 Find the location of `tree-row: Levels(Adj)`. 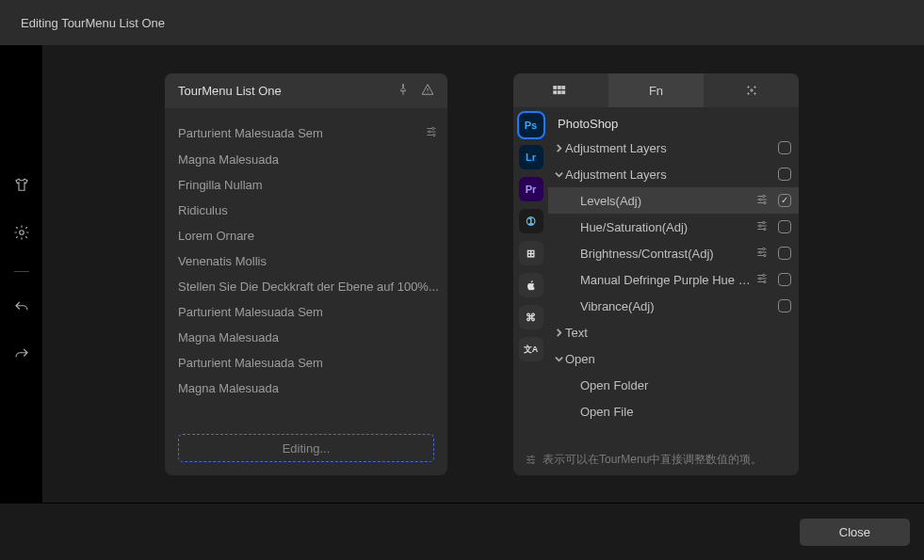

tree-row: Levels(Adj) is located at coordinates (673, 200).